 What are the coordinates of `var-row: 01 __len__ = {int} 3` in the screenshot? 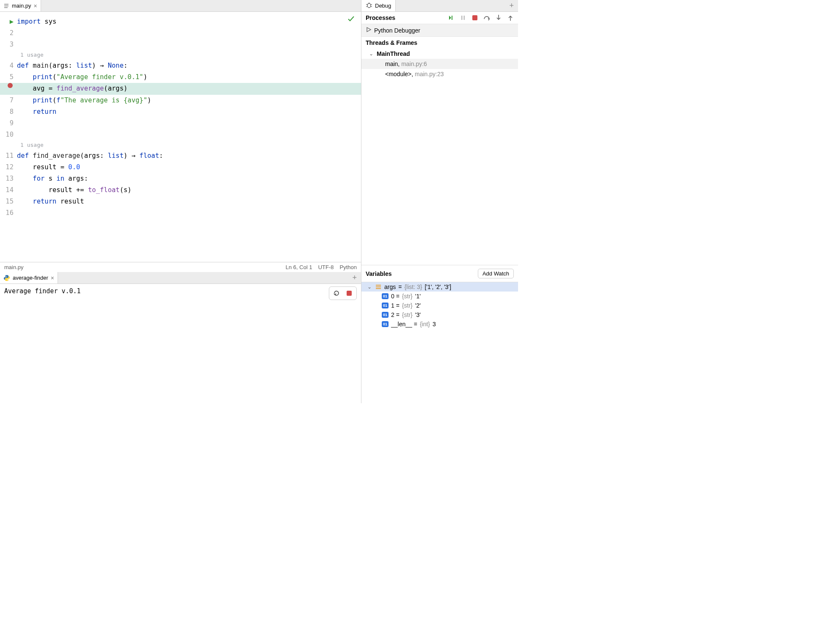 It's located at (440, 324).